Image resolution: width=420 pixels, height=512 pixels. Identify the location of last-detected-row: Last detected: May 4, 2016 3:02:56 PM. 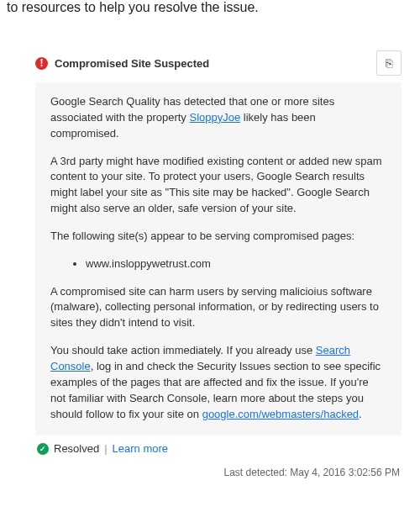
(218, 470).